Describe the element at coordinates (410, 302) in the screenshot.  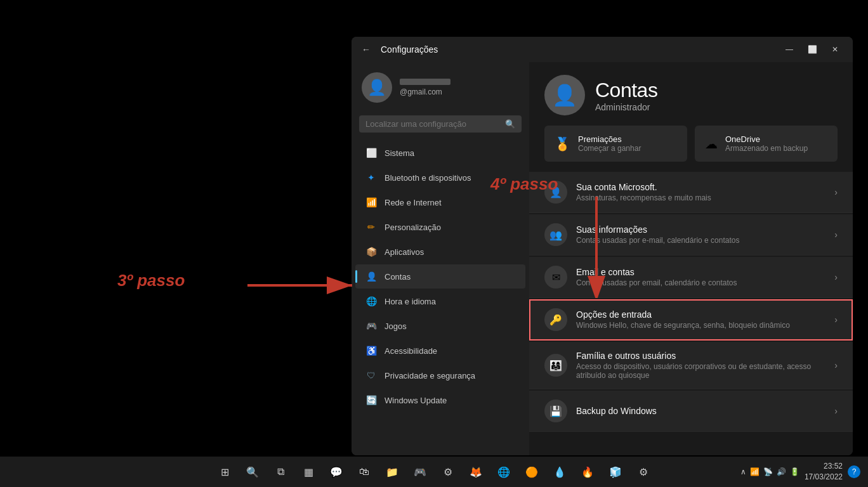
I see `nav-label-hora: Hora e idioma` at that location.